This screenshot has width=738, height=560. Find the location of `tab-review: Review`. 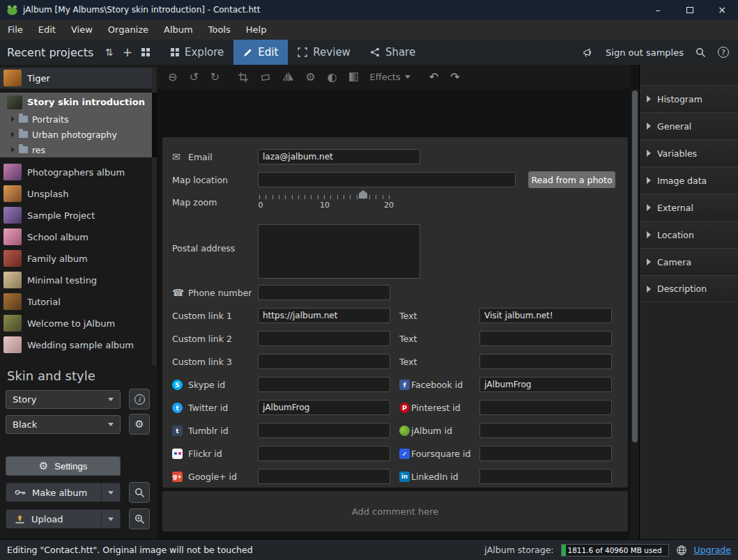

tab-review: Review is located at coordinates (324, 52).